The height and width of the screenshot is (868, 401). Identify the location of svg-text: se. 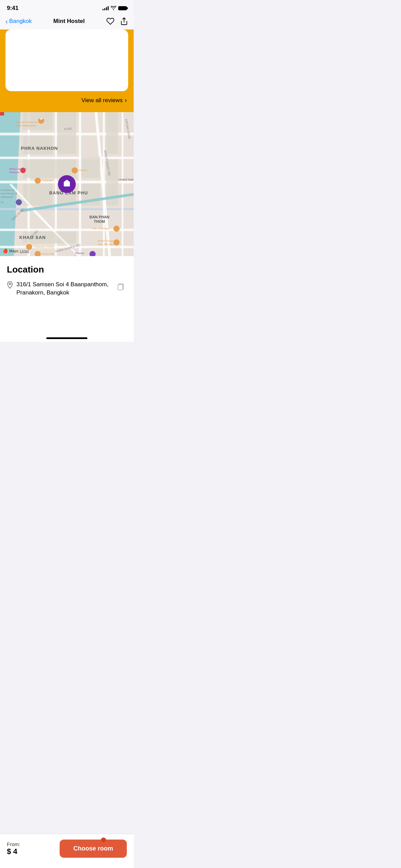
(2, 202).